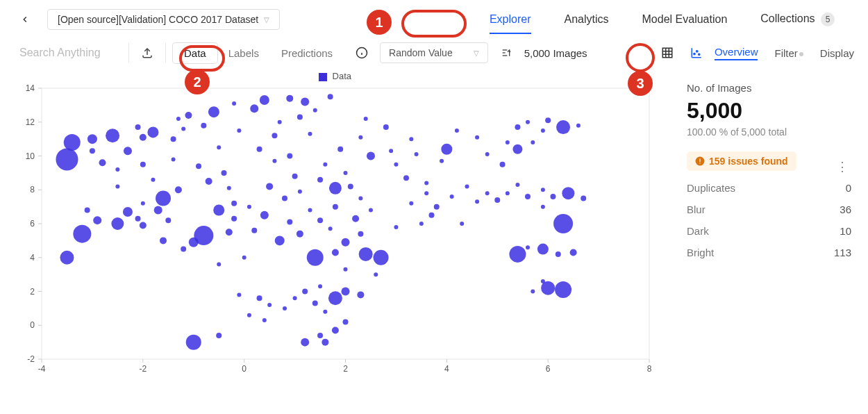 Image resolution: width=868 pixels, height=414 pixels. Describe the element at coordinates (362, 53) in the screenshot. I see `info-icon` at that location.